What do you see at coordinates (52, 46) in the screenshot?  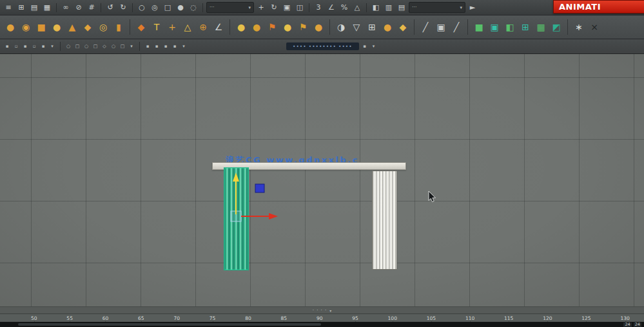 I see `mini-dropdown-icon: ▾` at bounding box center [52, 46].